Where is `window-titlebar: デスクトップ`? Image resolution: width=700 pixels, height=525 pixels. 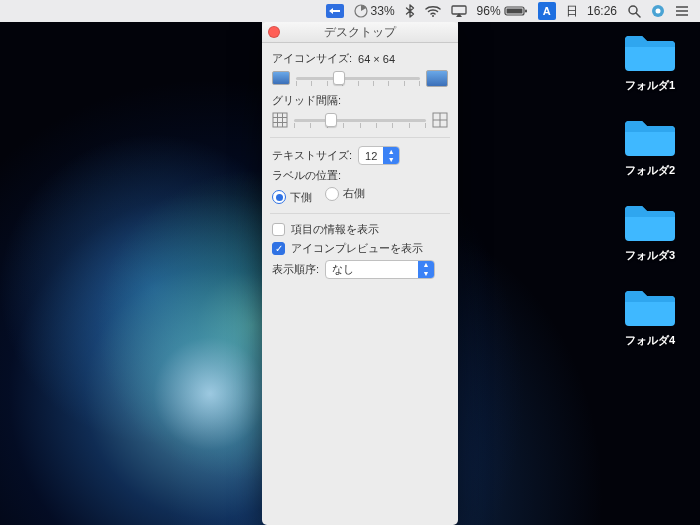 window-titlebar: デスクトップ is located at coordinates (360, 32).